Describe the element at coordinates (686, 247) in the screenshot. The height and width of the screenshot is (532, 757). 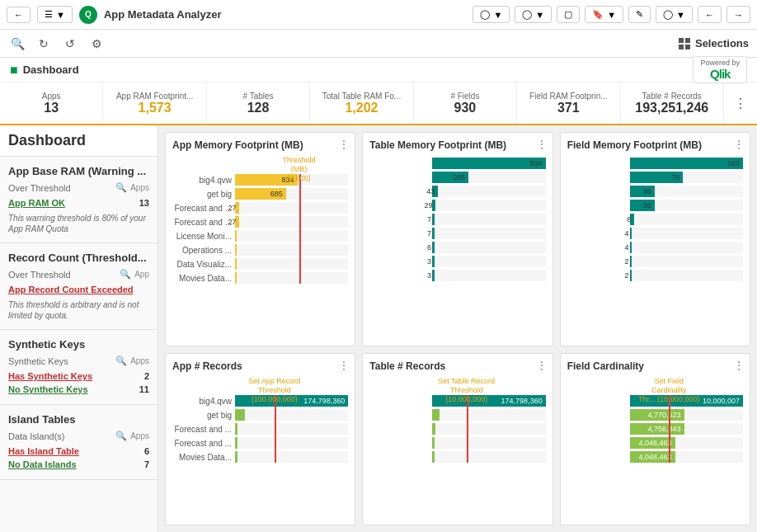
I see `bar-container-6: 4` at that location.